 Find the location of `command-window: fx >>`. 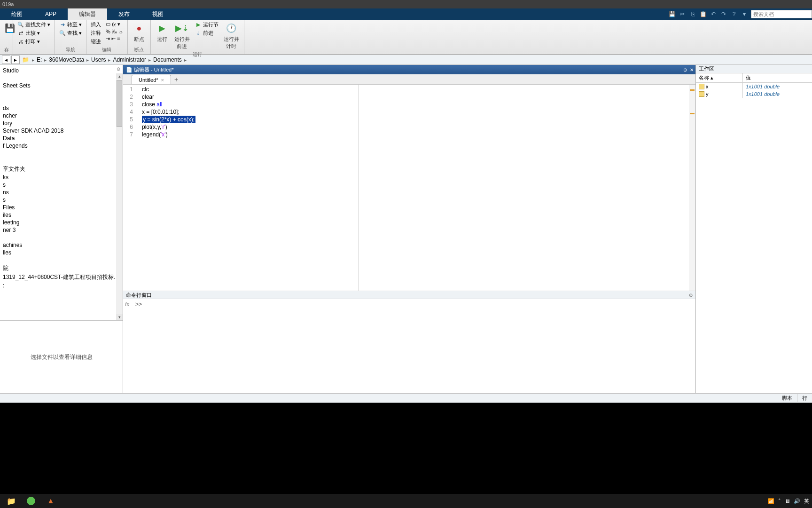

command-window: fx >> is located at coordinates (409, 346).